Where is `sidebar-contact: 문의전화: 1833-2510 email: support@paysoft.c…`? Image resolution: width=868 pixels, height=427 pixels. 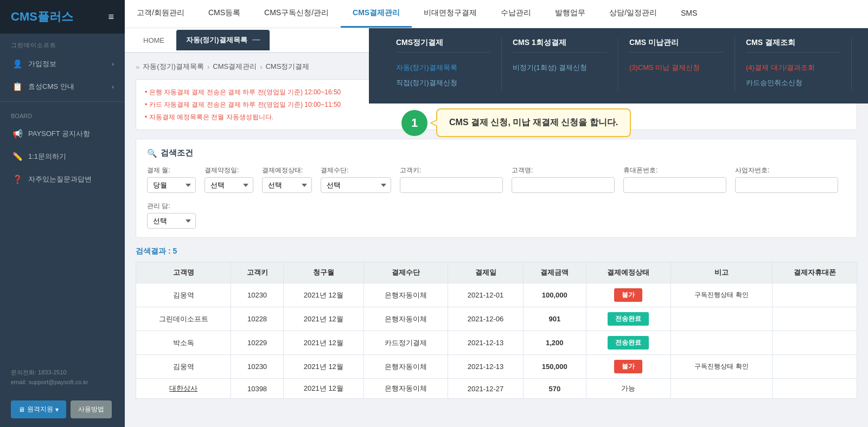 sidebar-contact: 문의전화: 1833-2510 email: support@paysoft.c… is located at coordinates (62, 377).